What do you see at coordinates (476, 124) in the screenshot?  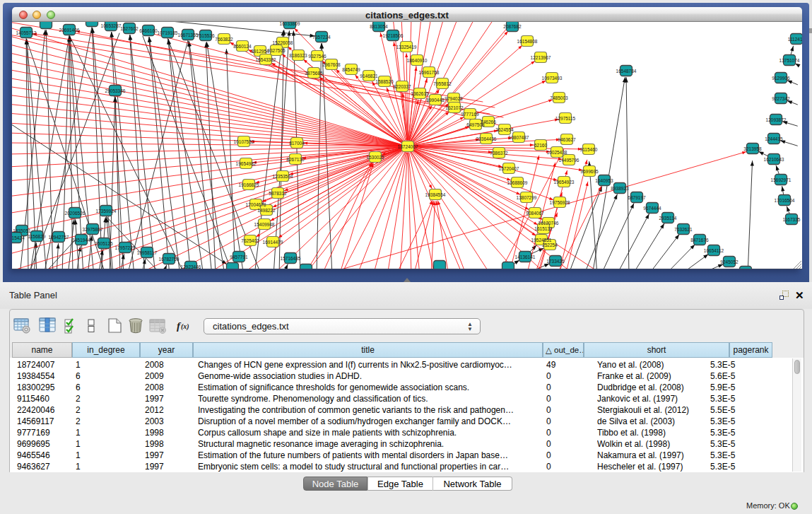 I see `svg-text: 6497508` at bounding box center [476, 124].